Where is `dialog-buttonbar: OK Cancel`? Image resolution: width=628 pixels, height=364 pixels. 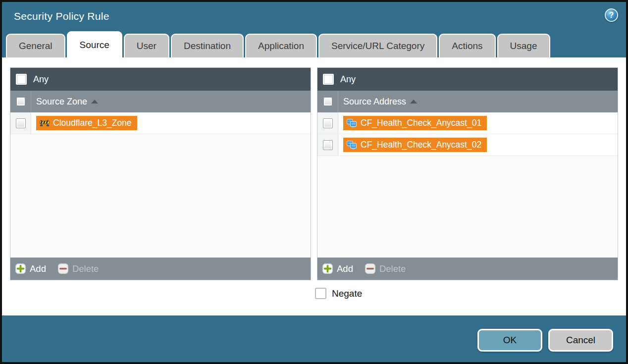
dialog-buttonbar: OK Cancel is located at coordinates (314, 339).